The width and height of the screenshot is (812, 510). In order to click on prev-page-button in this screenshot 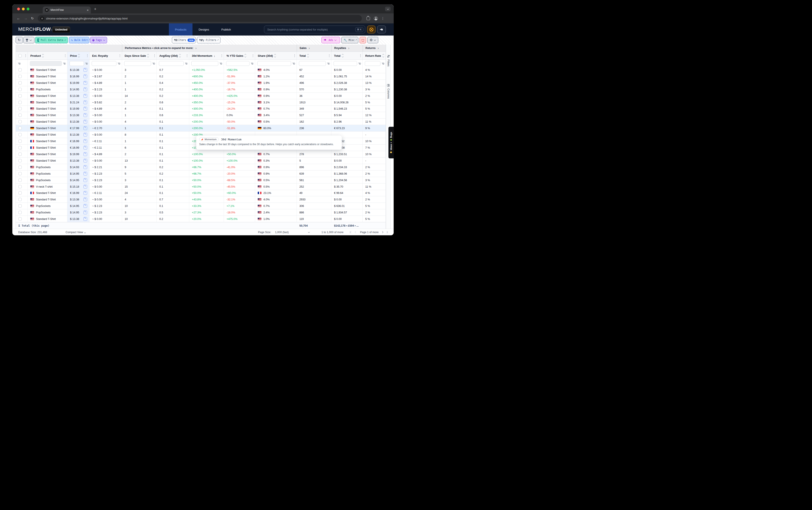, I will do `click(356, 232)`.